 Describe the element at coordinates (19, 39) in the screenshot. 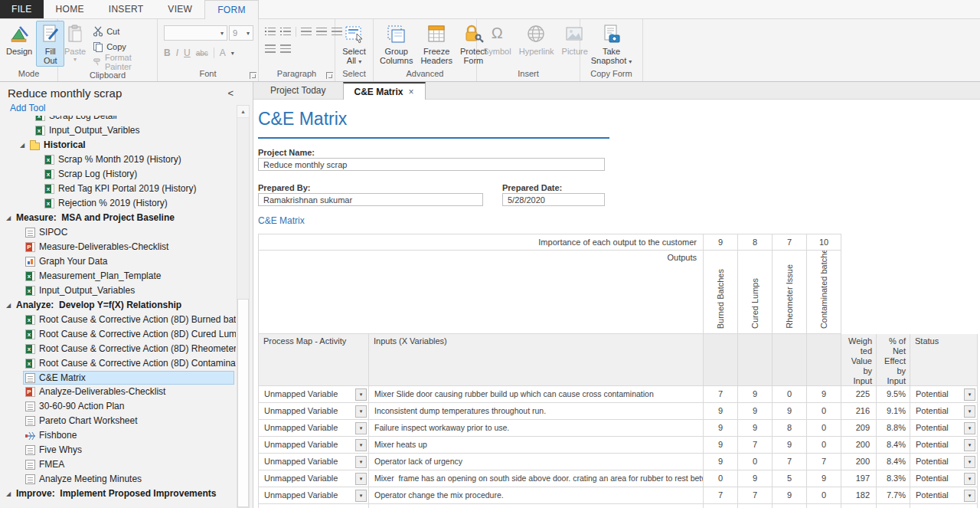

I see `design-button: Design` at that location.